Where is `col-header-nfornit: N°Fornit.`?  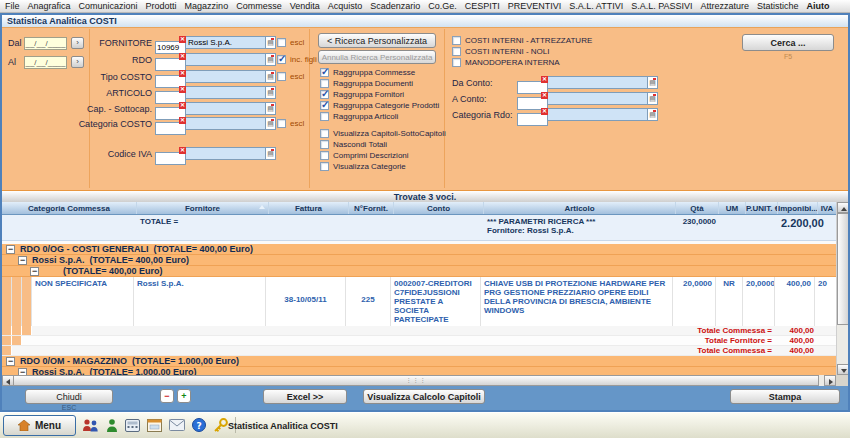 col-header-nfornit: N°Fornit. is located at coordinates (372, 208).